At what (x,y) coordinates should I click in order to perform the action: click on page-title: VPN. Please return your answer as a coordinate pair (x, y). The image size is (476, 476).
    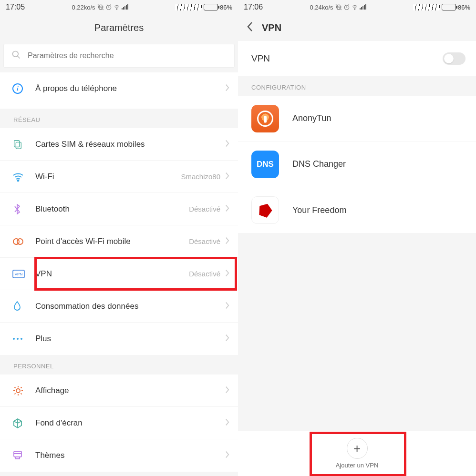
    Looking at the image, I should click on (272, 28).